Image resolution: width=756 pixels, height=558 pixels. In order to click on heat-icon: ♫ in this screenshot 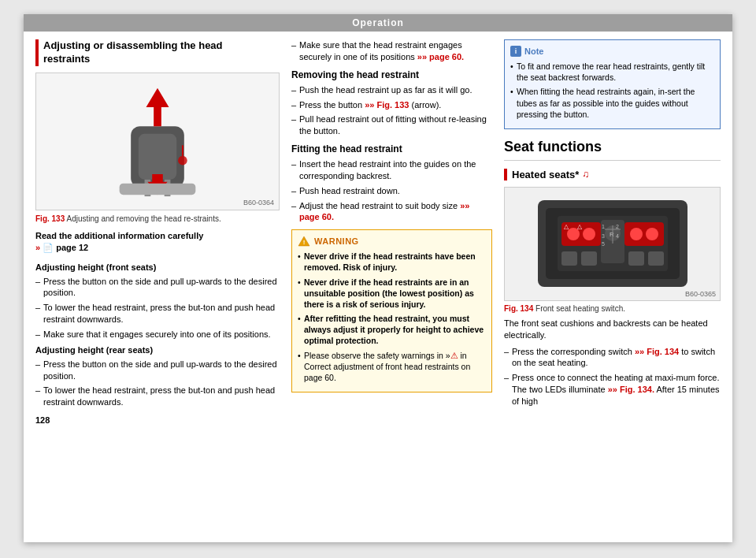, I will do `click(586, 174)`.